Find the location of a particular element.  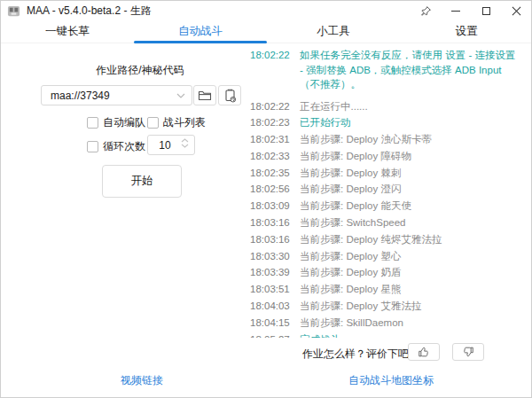

battle-list-label: 战斗列表 is located at coordinates (184, 122).